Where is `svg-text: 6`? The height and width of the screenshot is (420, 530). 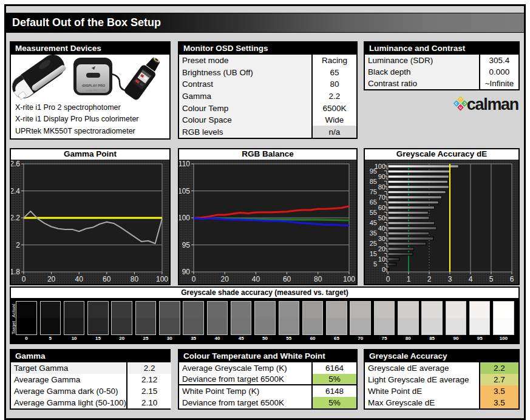 svg-text: 6 is located at coordinates (512, 279).